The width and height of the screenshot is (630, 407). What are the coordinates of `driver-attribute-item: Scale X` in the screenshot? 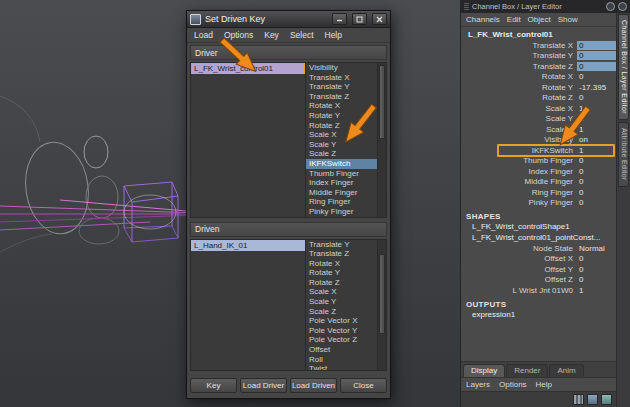 It's located at (342, 135).